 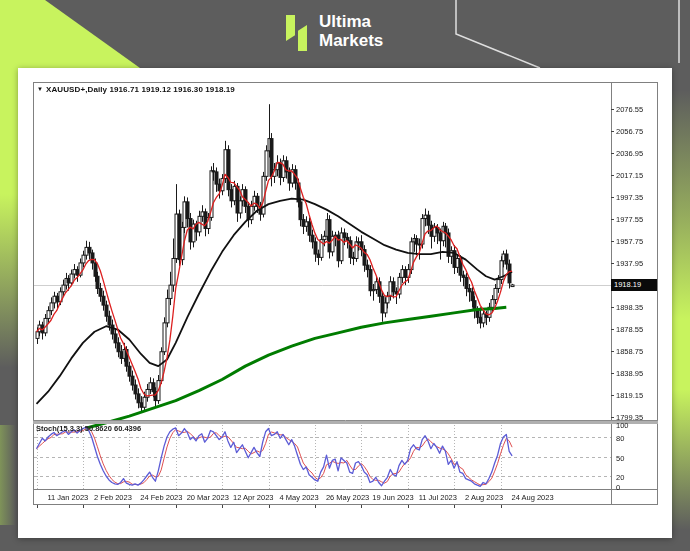 What do you see at coordinates (484, 498) in the screenshot?
I see `time-scale-label: 2 Aug 2023` at bounding box center [484, 498].